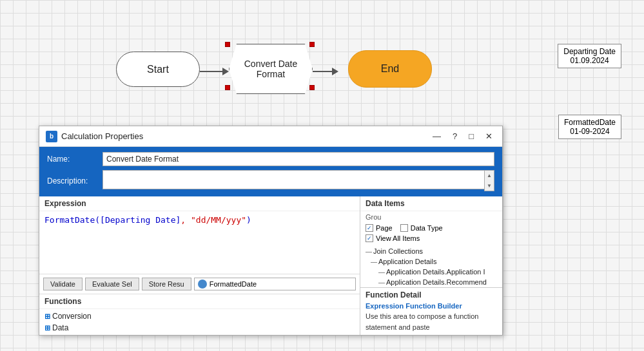  I want to click on data-items-tree: — Join Collections — Application Details…, so click(431, 265).